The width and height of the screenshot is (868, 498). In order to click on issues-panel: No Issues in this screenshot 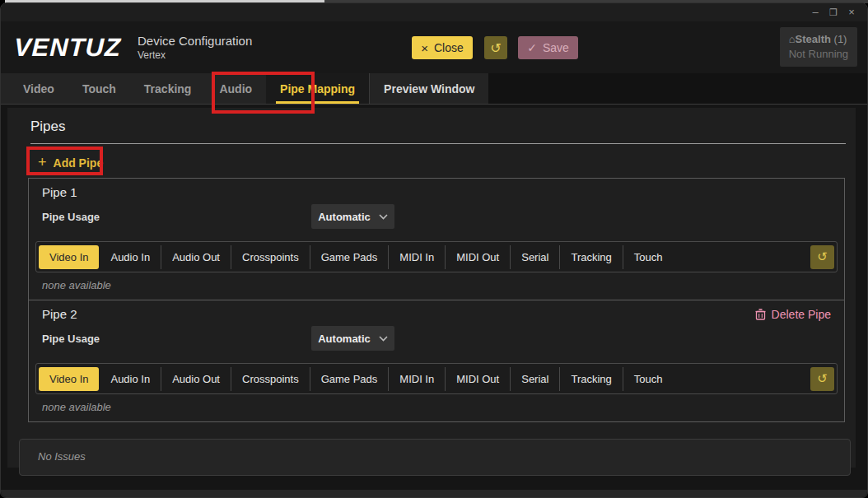, I will do `click(435, 458)`.